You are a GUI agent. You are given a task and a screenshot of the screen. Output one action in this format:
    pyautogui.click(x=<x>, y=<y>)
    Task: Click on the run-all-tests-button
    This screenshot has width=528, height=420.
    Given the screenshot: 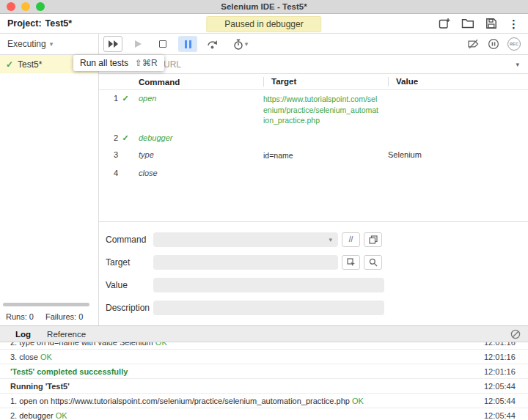 What is the action you would take?
    pyautogui.click(x=113, y=44)
    